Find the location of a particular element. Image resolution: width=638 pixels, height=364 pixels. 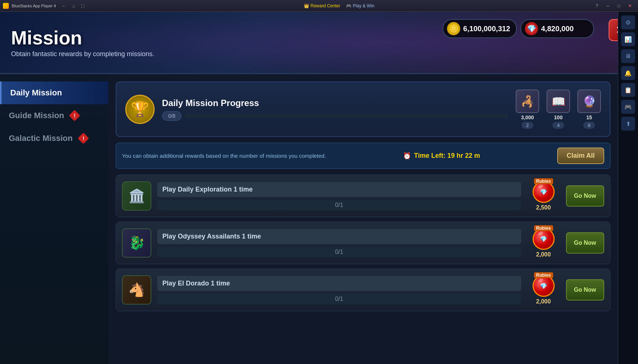

reward-center-link: 👑 Reward Center is located at coordinates (322, 6).